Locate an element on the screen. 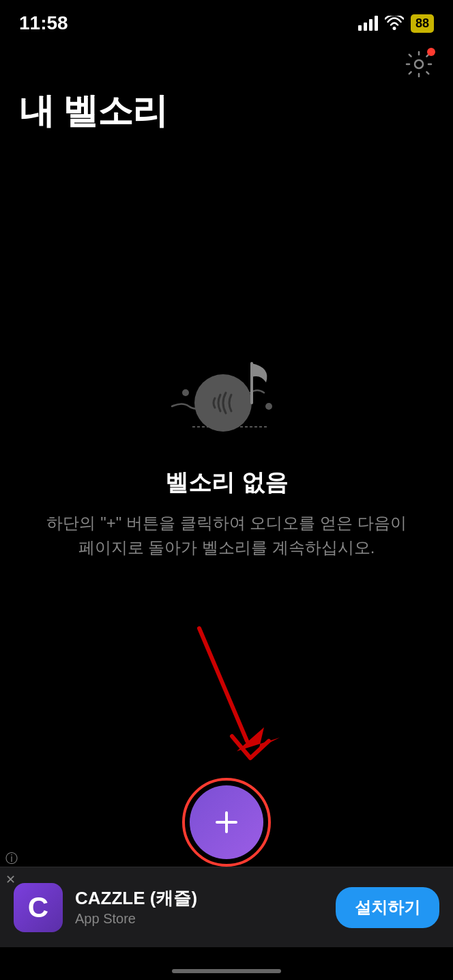  notification-dot is located at coordinates (431, 52).